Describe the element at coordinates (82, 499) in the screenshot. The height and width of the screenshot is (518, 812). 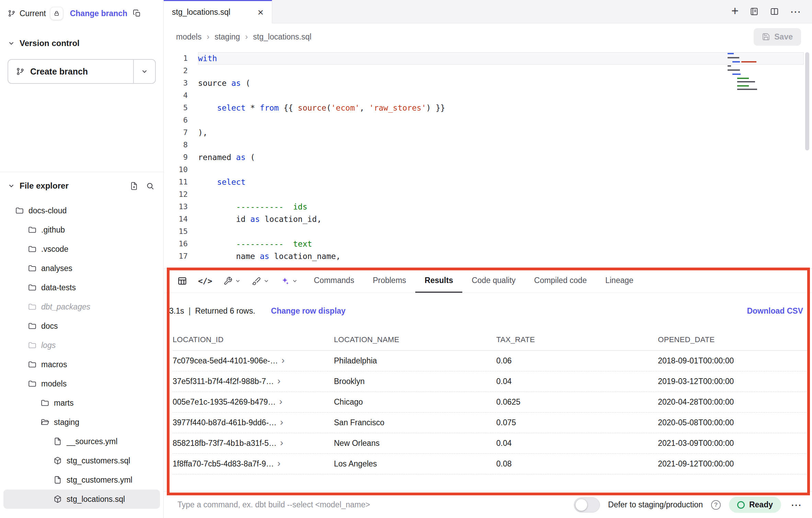
I see `tree-item-stg_locations.sql: stg_locations.sql` at that location.